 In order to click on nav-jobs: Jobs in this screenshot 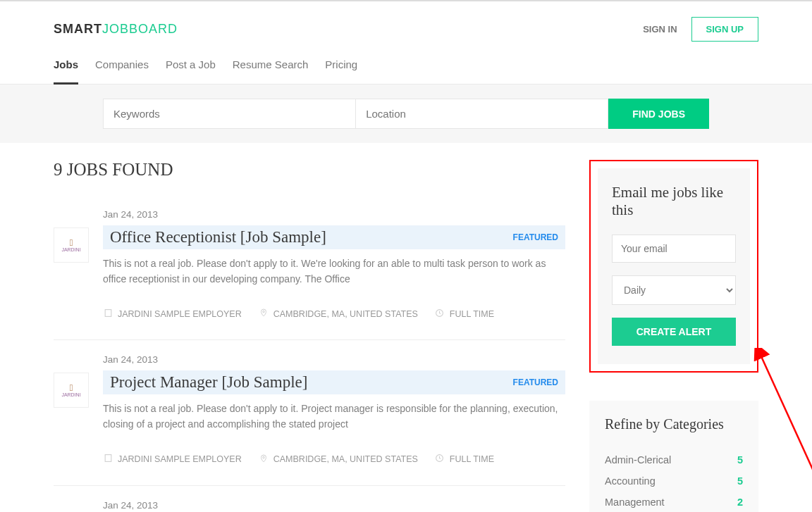, I will do `click(66, 72)`.